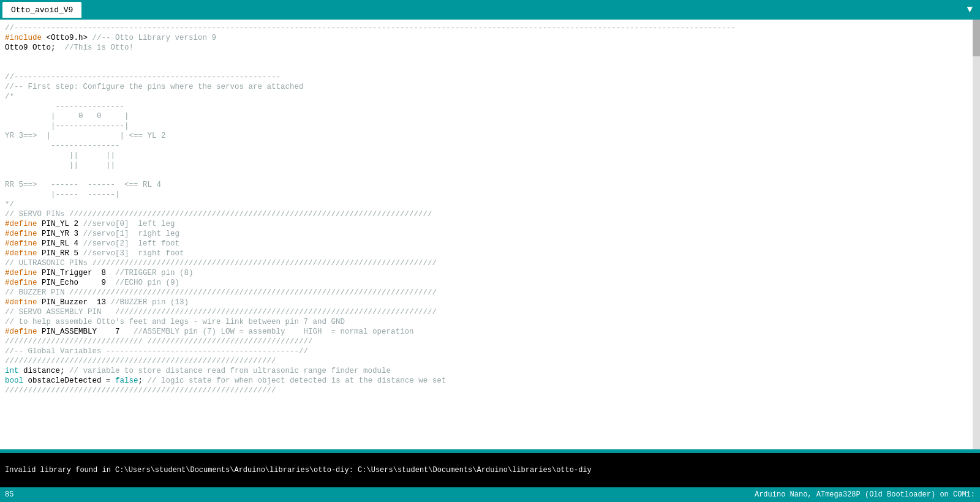 The image size is (980, 502). I want to click on console-text: Invalid library found in C:\Users\studen…, so click(298, 470).